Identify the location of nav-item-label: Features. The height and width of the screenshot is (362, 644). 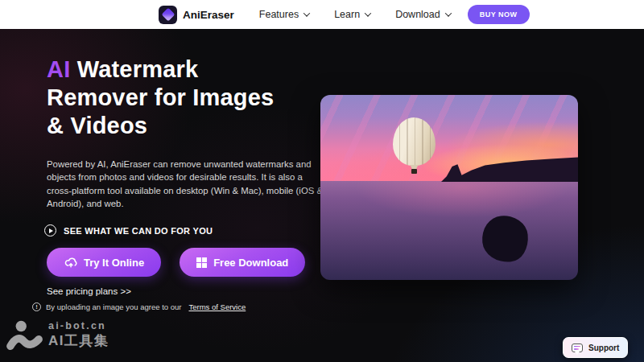
(279, 14).